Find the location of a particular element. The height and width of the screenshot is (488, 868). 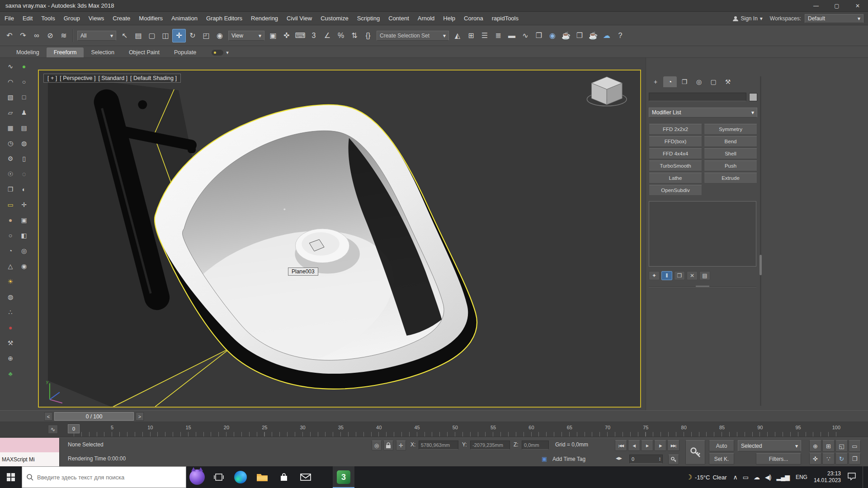

ring-icon: ◌ is located at coordinates (24, 174).